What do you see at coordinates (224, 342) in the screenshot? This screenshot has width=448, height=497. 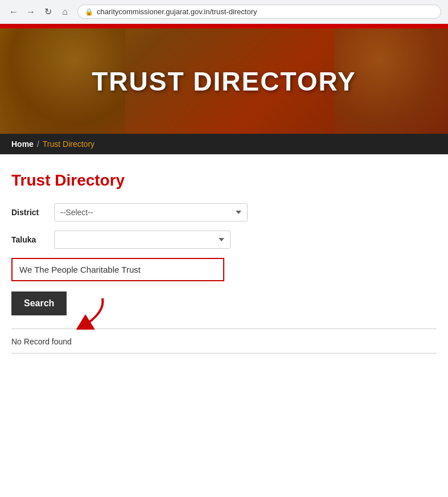 I see `no-record-text: No Record found` at bounding box center [224, 342].